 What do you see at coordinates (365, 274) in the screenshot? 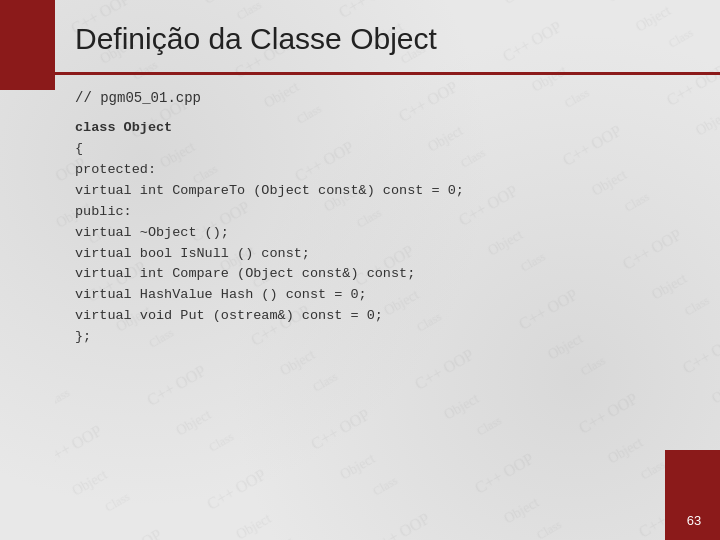
I see `code-line-7: virtual int Compare (Object const&) cons…` at bounding box center [365, 274].